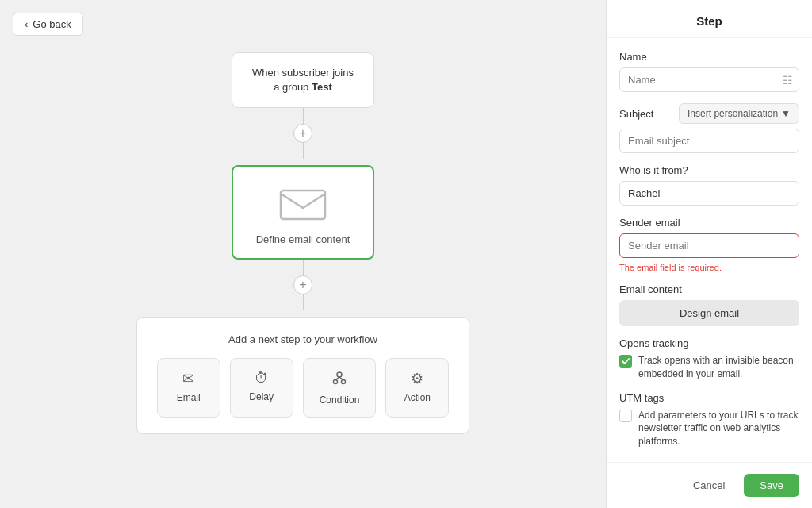  Describe the element at coordinates (718, 429) in the screenshot. I see `utm-tags-checkbox-label: Add parameters to your URLs to track new…` at that location.